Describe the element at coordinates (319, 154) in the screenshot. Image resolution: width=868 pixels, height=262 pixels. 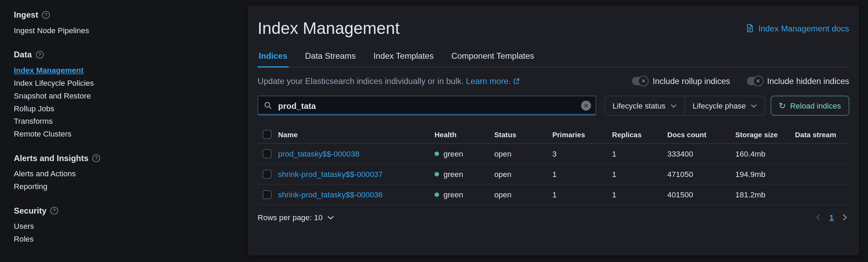
I see `index-name-link: prod_tatasky$$-000038` at that location.